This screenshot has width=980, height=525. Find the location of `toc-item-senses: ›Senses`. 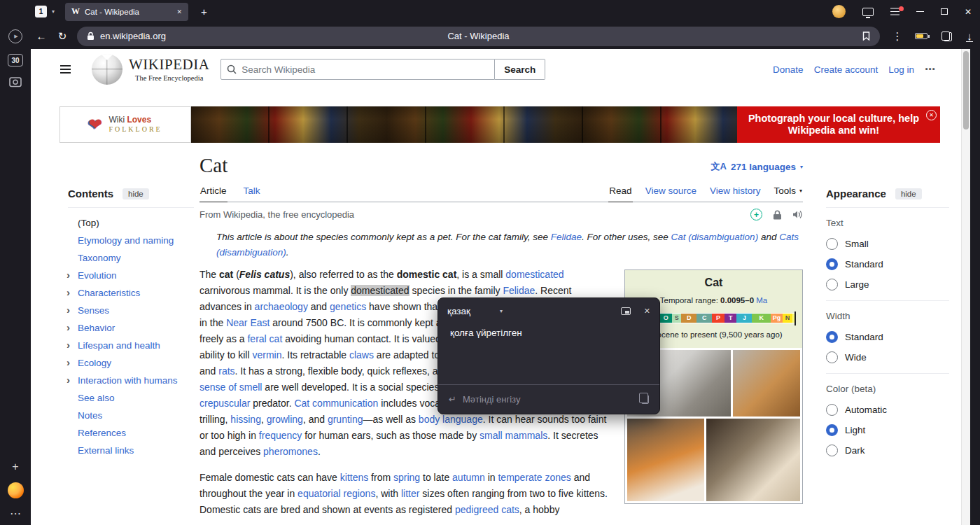

toc-item-senses: ›Senses is located at coordinates (131, 311).